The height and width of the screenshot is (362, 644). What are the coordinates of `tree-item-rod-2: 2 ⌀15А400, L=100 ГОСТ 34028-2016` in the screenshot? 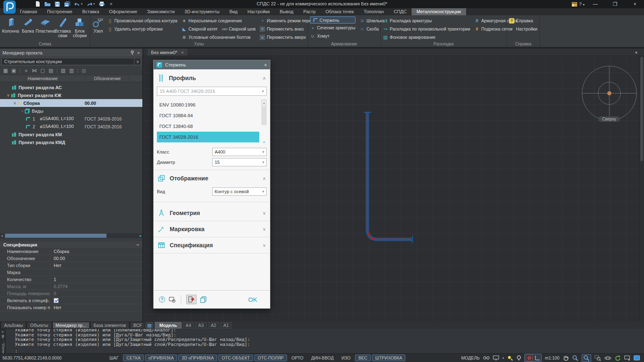 It's located at (71, 126).